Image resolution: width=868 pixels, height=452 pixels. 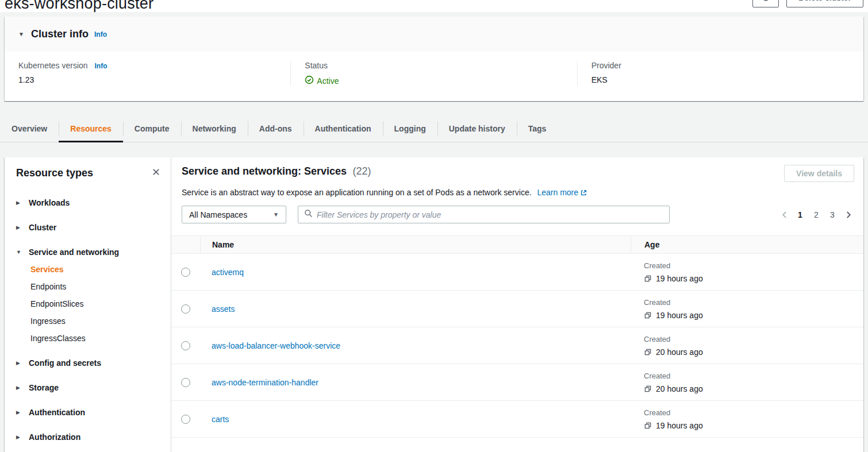 What do you see at coordinates (228, 272) in the screenshot?
I see `service-link: activemq` at bounding box center [228, 272].